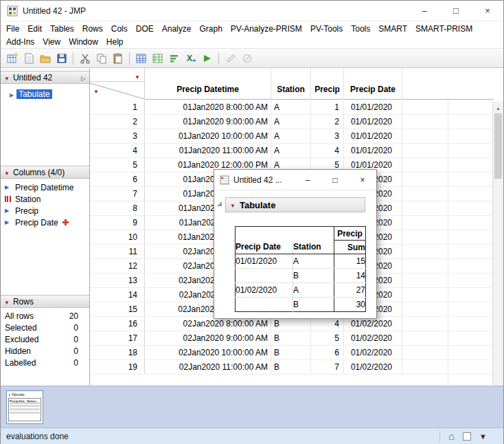 Image resolution: width=504 pixels, height=444 pixels. I want to click on row-number-cell: 13, so click(117, 280).